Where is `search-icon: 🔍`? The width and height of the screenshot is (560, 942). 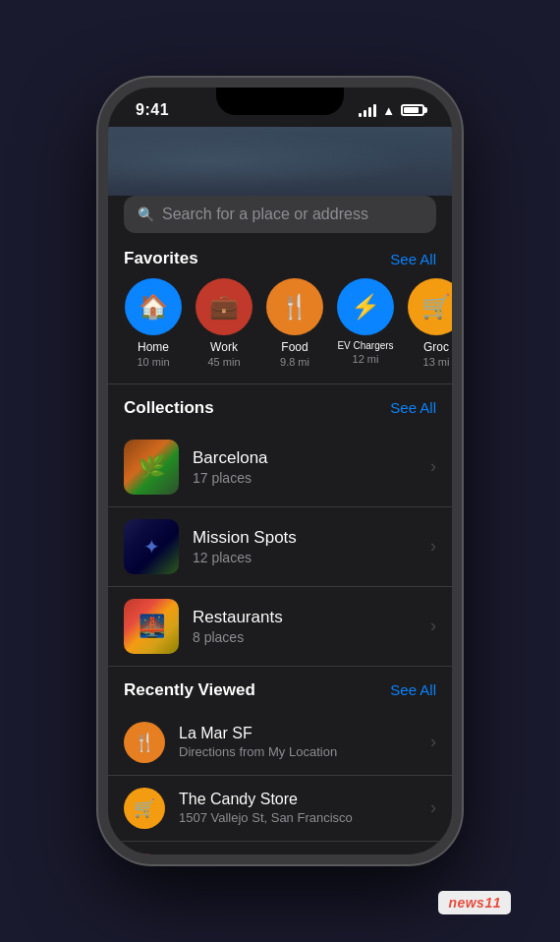
search-icon: 🔍 is located at coordinates (145, 214).